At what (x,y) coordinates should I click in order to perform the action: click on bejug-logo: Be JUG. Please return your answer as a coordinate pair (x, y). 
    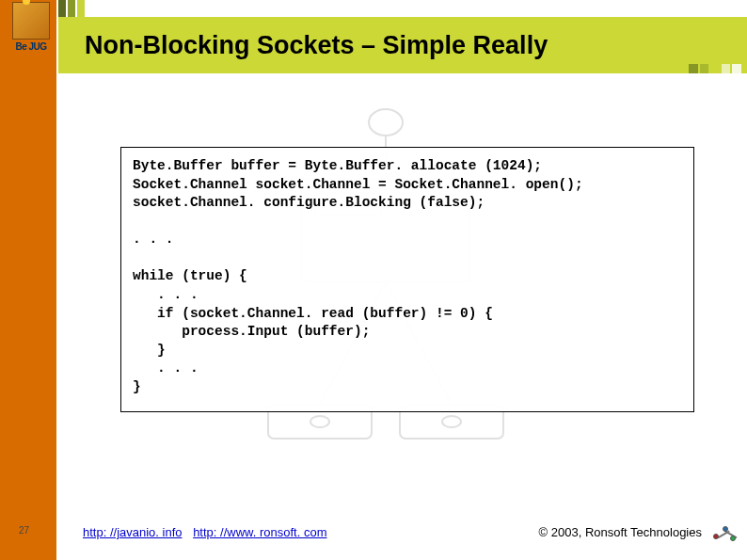
    Looking at the image, I should click on (31, 31).